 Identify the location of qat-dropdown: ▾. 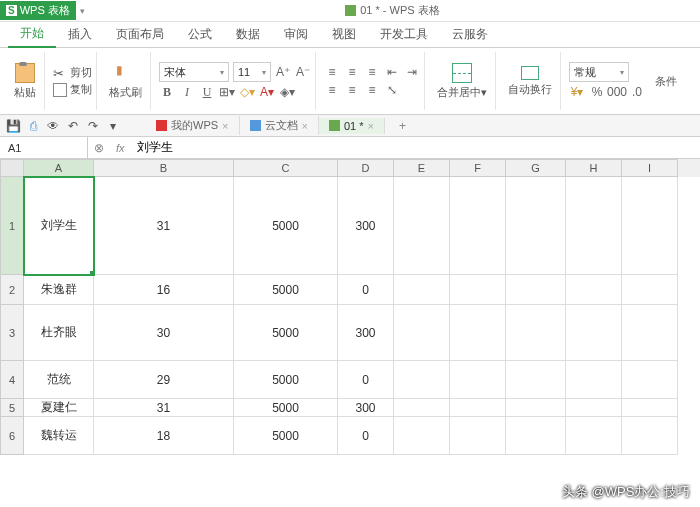
(113, 126).